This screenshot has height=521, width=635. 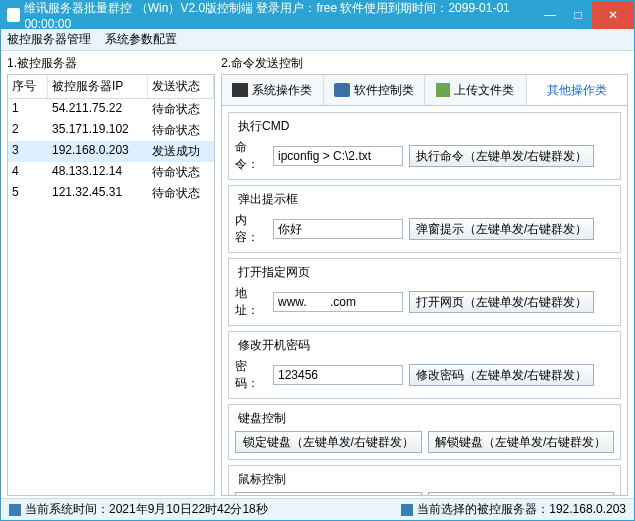 What do you see at coordinates (578, 15) in the screenshot?
I see `maximize-button: □` at bounding box center [578, 15].